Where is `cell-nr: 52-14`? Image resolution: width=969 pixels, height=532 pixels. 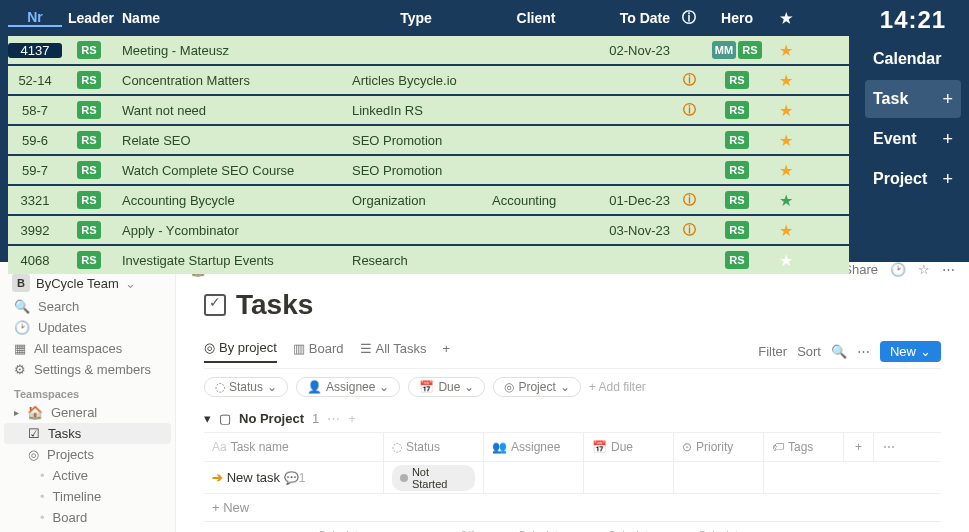
cell-nr: 52-14 is located at coordinates (35, 80).